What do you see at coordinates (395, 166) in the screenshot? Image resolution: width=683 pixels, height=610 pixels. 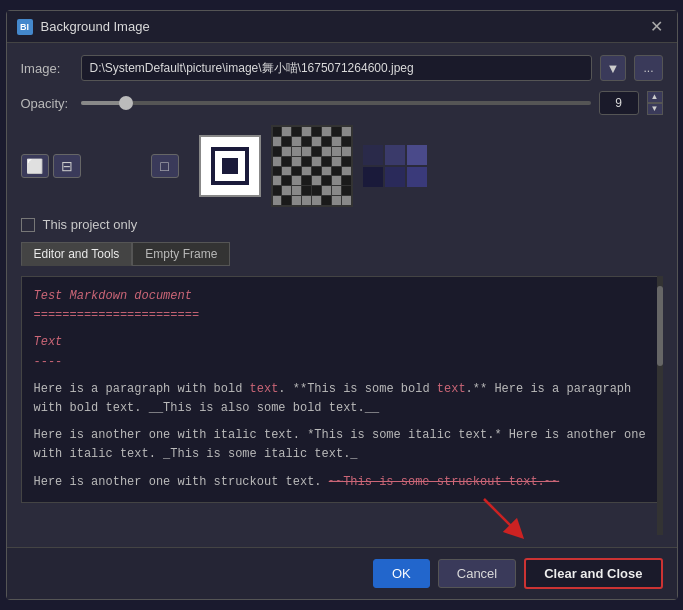 I see `color-swatches` at bounding box center [395, 166].